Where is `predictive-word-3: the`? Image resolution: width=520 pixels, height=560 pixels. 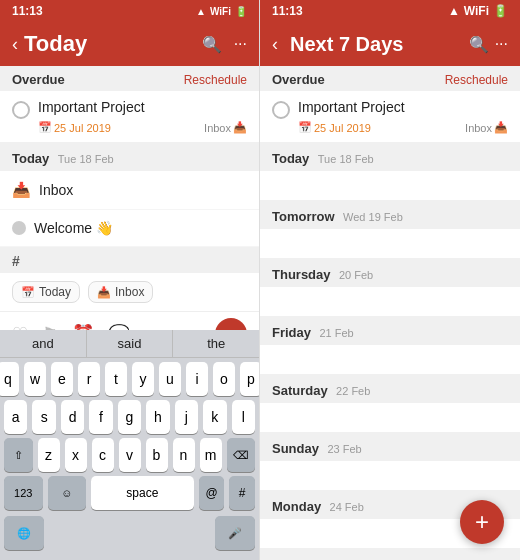
predictive-word-3: the is located at coordinates (216, 344).